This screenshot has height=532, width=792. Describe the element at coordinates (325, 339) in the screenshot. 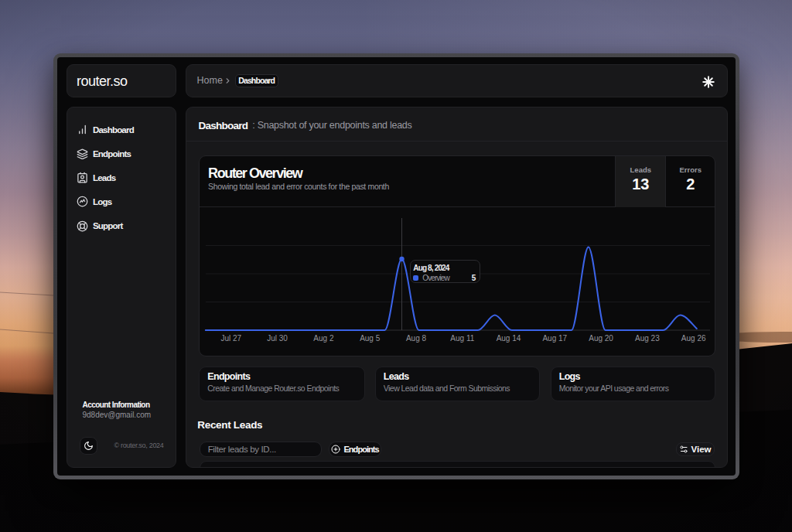

I see `svg-text: Aug 2` at that location.